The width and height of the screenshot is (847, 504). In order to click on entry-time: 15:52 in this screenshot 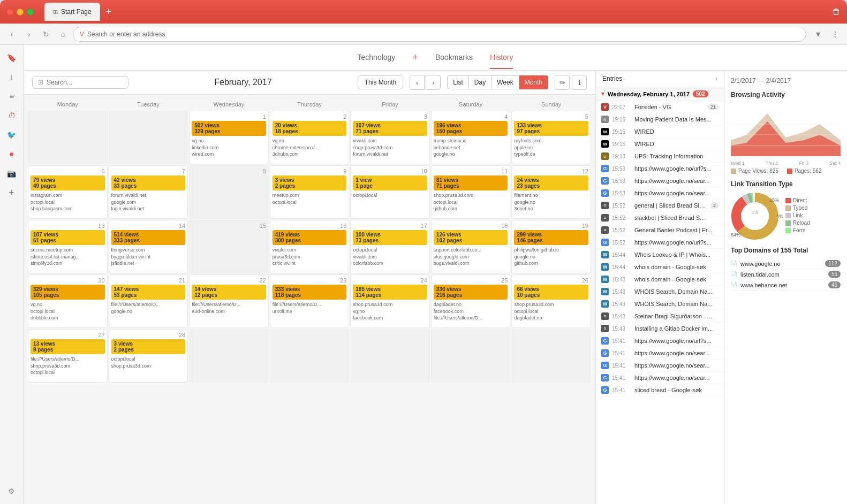, I will do `click(622, 218)`.